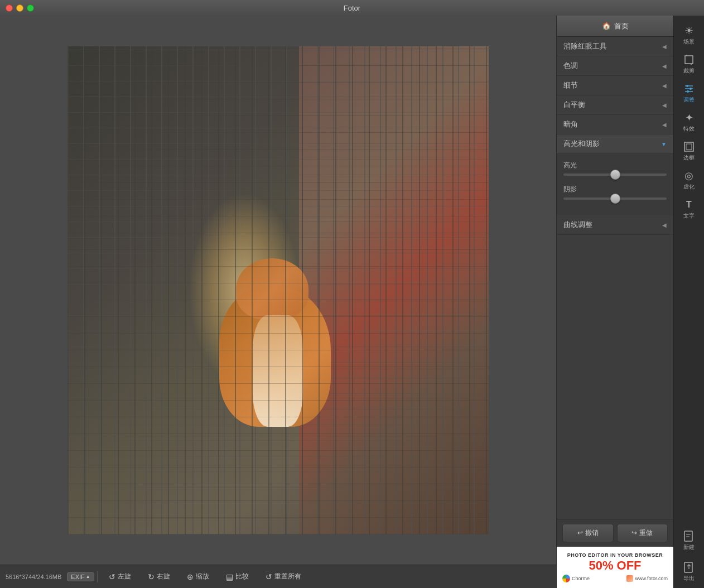  Describe the element at coordinates (566, 579) in the screenshot. I see `chrome-icon` at that location.